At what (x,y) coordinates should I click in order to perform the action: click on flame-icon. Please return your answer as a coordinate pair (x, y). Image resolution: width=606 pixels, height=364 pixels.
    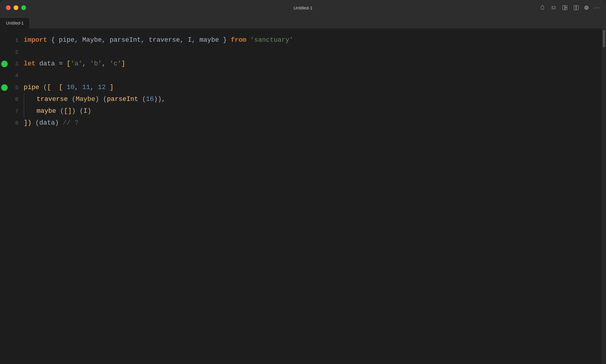
    Looking at the image, I should click on (542, 8).